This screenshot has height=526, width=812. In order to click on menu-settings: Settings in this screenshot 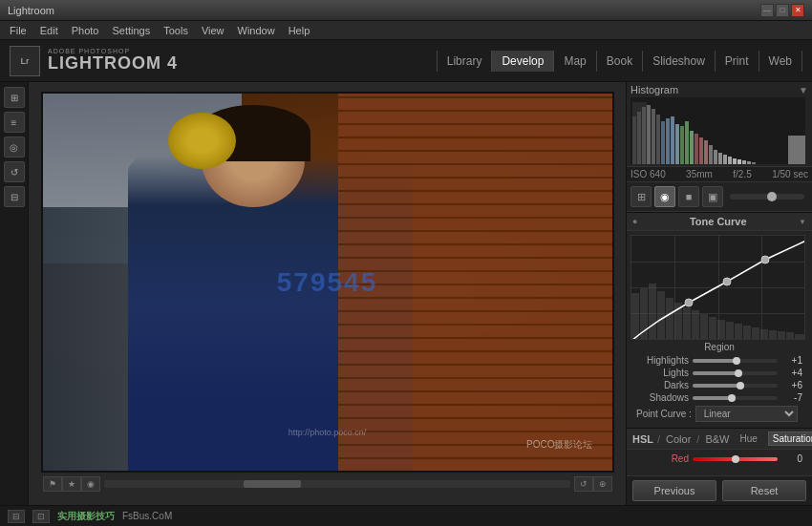, I will do `click(131, 31)`.